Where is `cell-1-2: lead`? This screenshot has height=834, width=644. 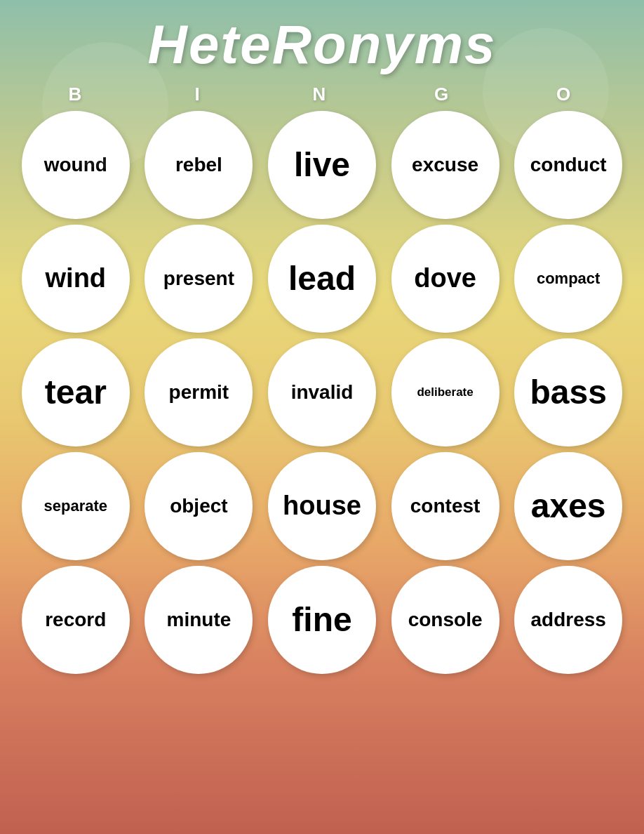
cell-1-2: lead is located at coordinates (322, 279).